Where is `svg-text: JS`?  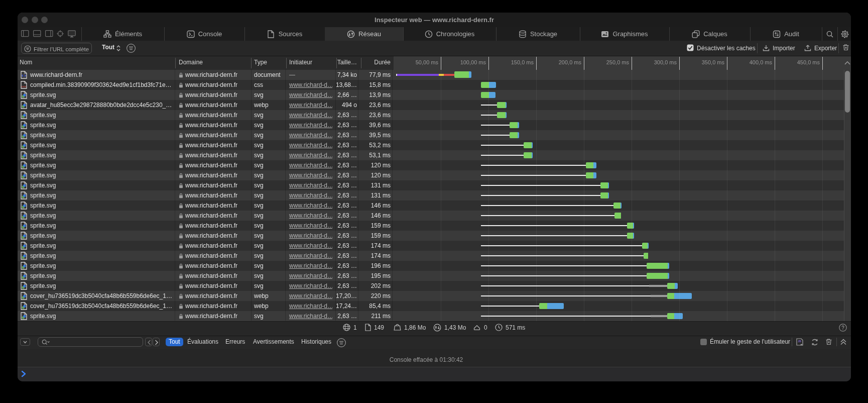 svg-text: JS is located at coordinates (799, 341).